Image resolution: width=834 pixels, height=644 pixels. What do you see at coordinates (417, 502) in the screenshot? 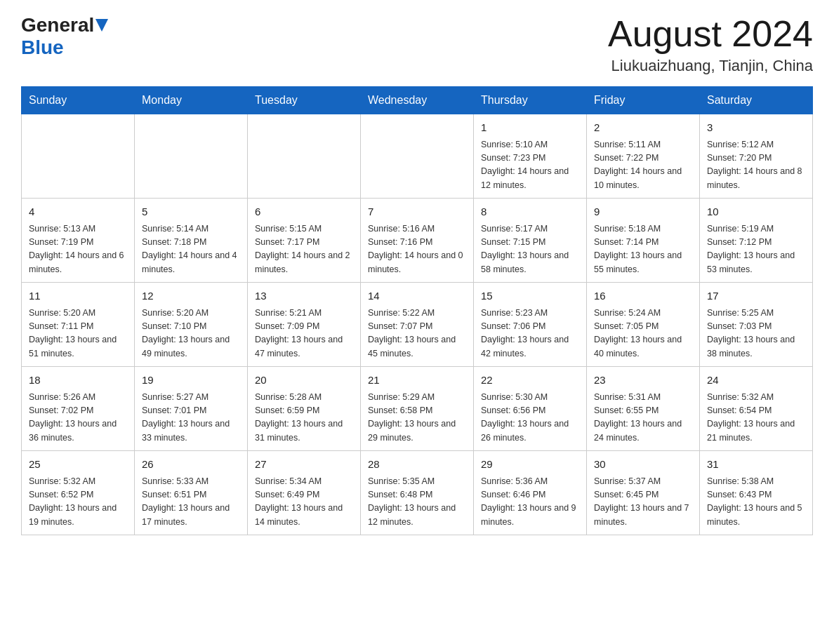
I see `day-info: Sunrise: 5:35 AM Sunset: 6:48 PM Dayligh…` at bounding box center [417, 502].